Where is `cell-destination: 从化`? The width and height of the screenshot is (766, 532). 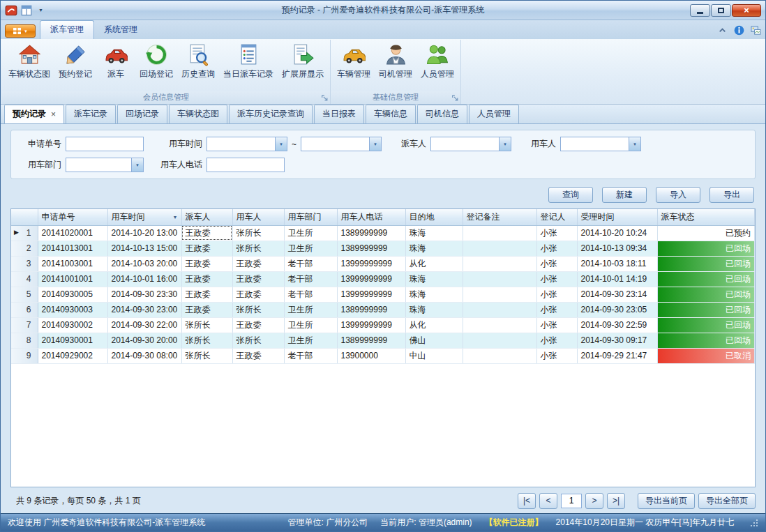 cell-destination: 从化 is located at coordinates (434, 264).